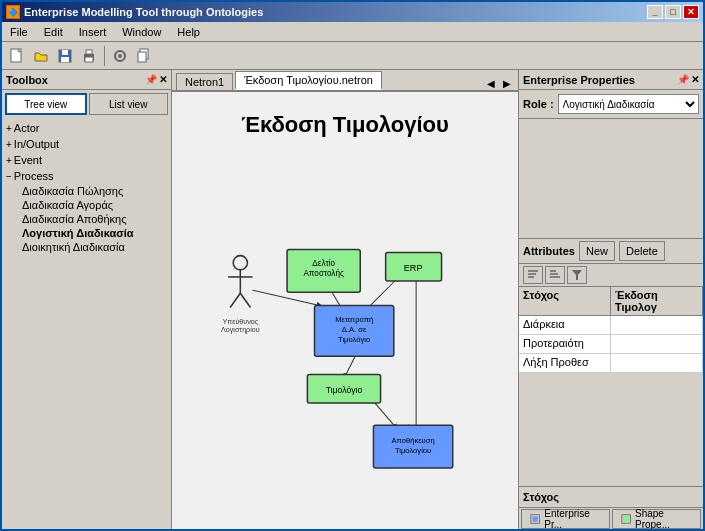 This screenshot has width=705, height=531. I want to click on tab-netron1: Netron1, so click(204, 82).